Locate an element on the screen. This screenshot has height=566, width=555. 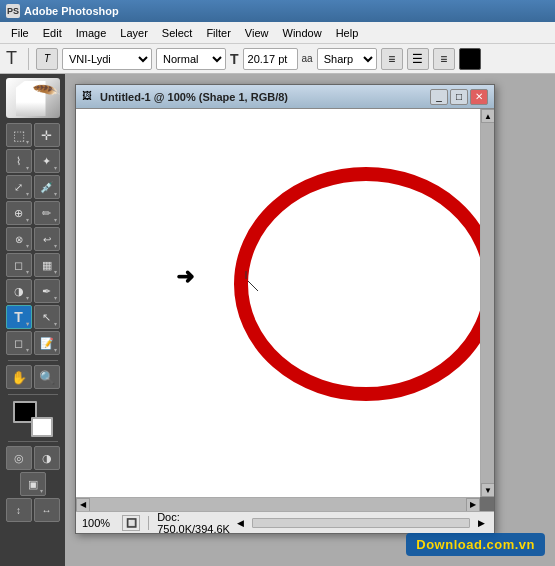
document-title: Untitled-1 @ 100% (Shape 1, RGB/8) is located at coordinates (265, 97).